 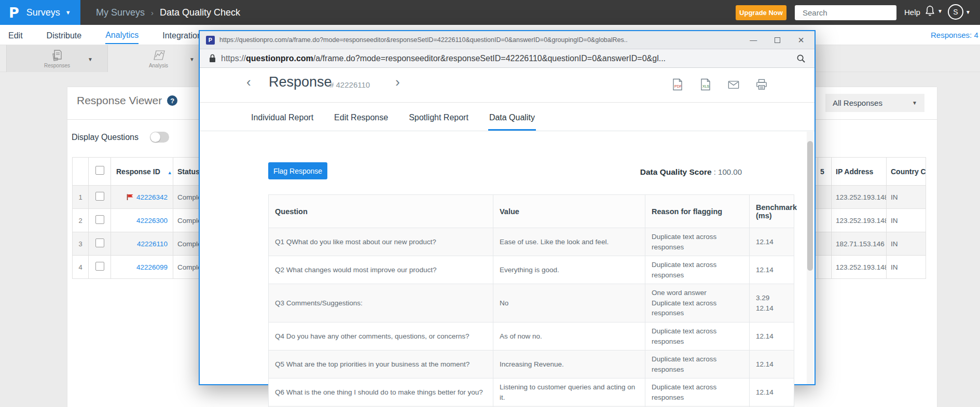 I want to click on top-navbar: P Surveys ▼ My Surveys › Data Quality Ch…, so click(x=490, y=12).